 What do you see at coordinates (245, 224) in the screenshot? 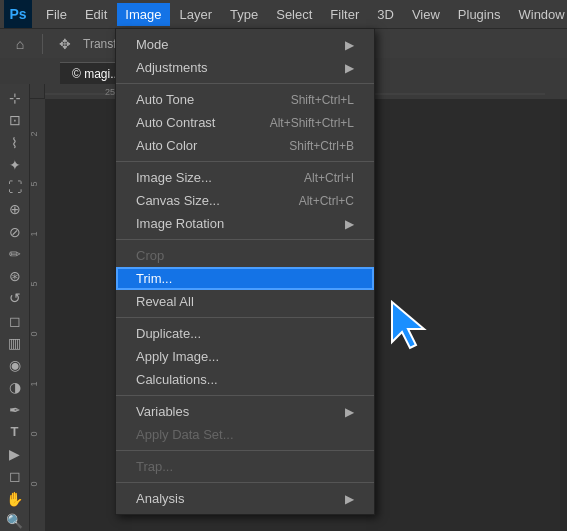
I see `menu-item-image-rotation: Image Rotation ▶` at bounding box center [245, 224].